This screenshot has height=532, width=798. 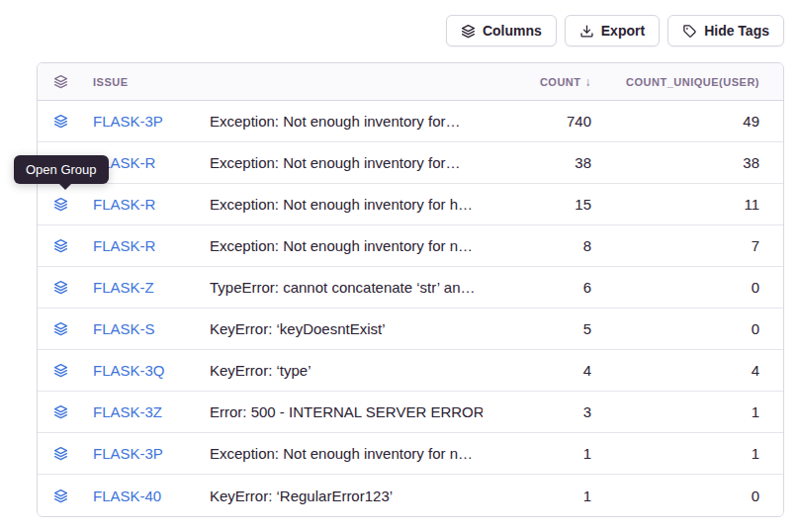 I want to click on issue-link: FLASK-3Q, so click(x=151, y=370).